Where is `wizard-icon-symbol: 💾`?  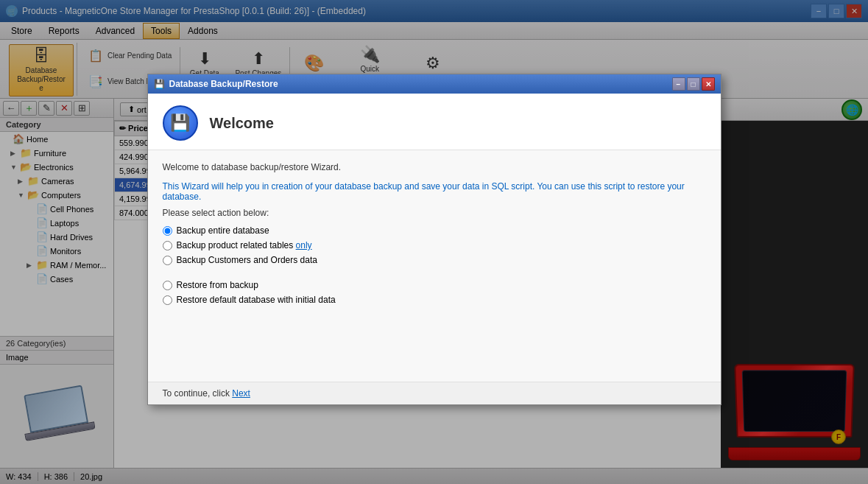
wizard-icon-symbol: 💾 is located at coordinates (180, 123).